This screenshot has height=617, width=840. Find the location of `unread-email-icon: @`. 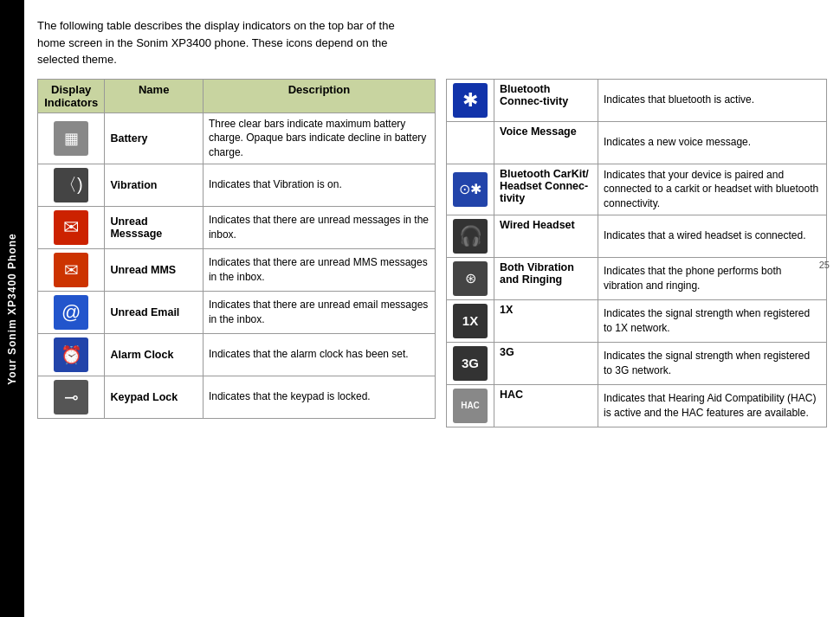

unread-email-icon: @ is located at coordinates (71, 312).